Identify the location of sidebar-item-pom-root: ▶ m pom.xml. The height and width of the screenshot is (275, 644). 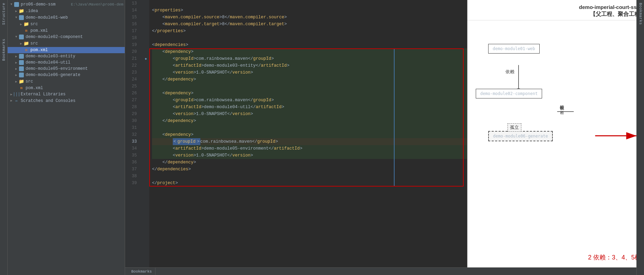
(66, 88).